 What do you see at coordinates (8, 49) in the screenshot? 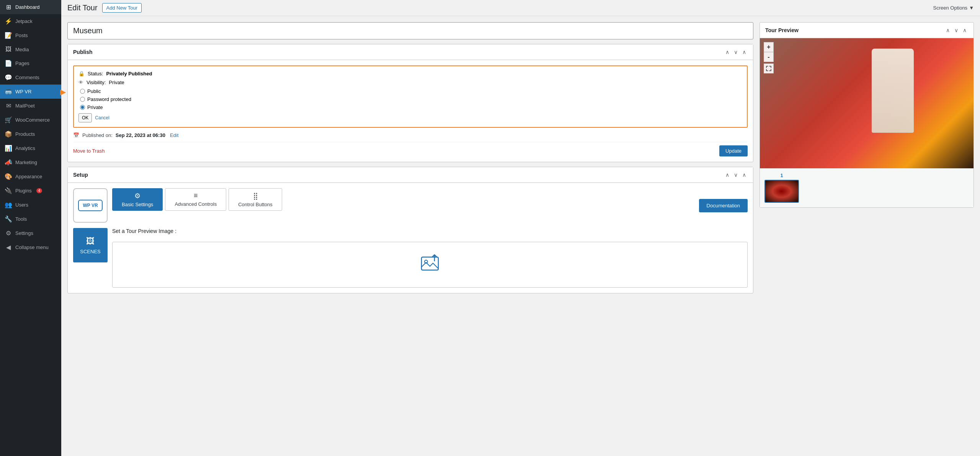
I see `media-icon: 🖼` at bounding box center [8, 49].